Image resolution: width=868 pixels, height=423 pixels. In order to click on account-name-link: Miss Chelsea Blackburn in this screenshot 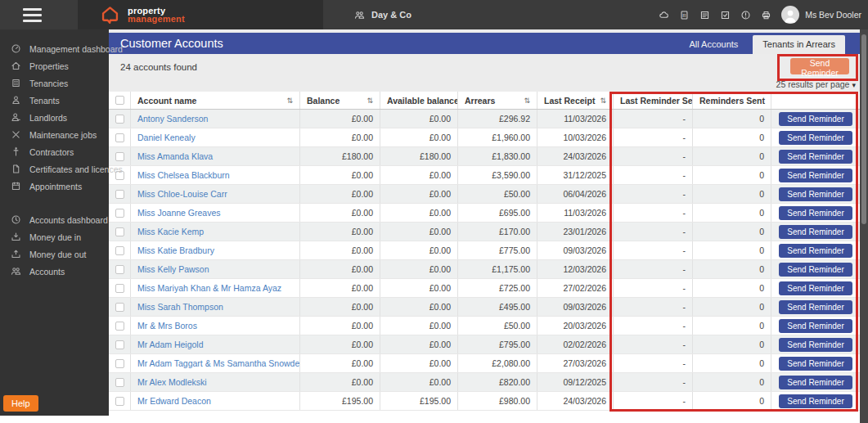, I will do `click(183, 175)`.